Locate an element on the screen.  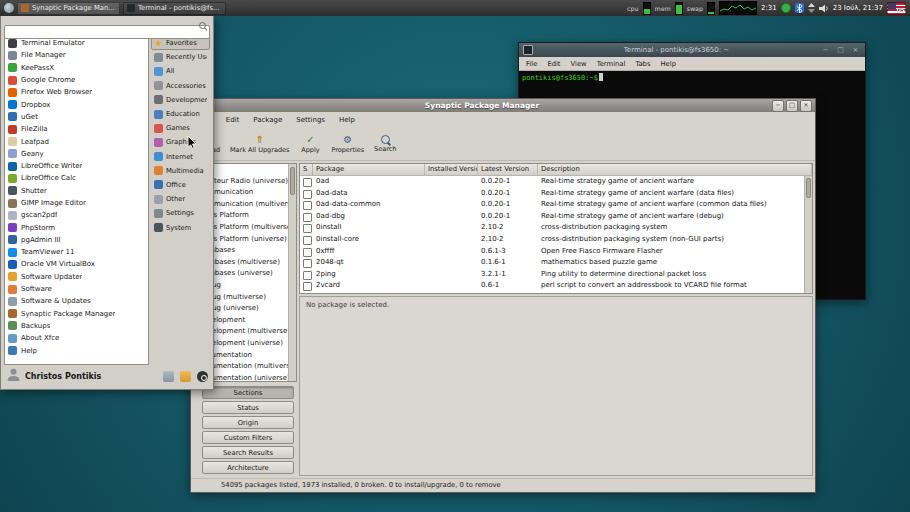
panel-applications-icon is located at coordinates (9, 8).